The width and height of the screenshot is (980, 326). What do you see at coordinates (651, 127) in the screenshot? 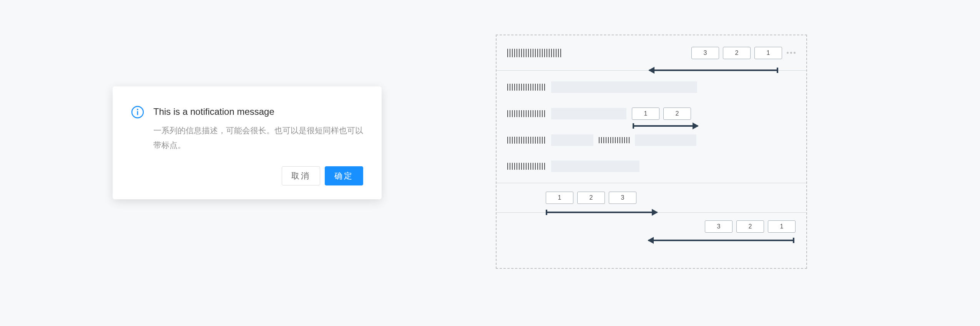
I see `diagram-content-area: 1 2` at bounding box center [651, 127].